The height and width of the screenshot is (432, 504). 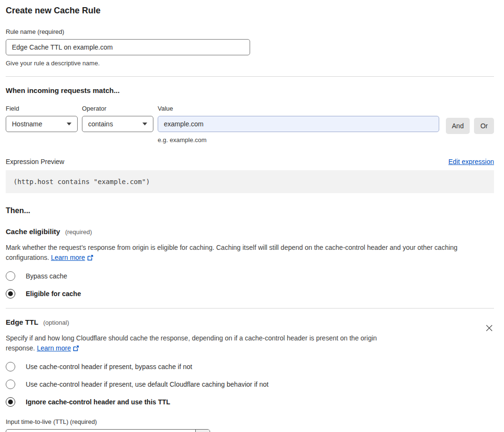 I want to click on operator-dropdown: contains, so click(x=118, y=124).